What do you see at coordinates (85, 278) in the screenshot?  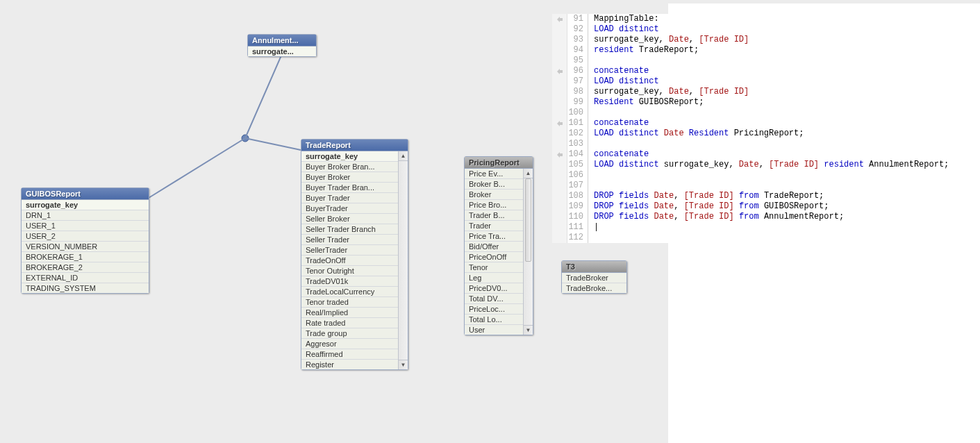 I see `field: EXTERNAL_ID` at bounding box center [85, 278].